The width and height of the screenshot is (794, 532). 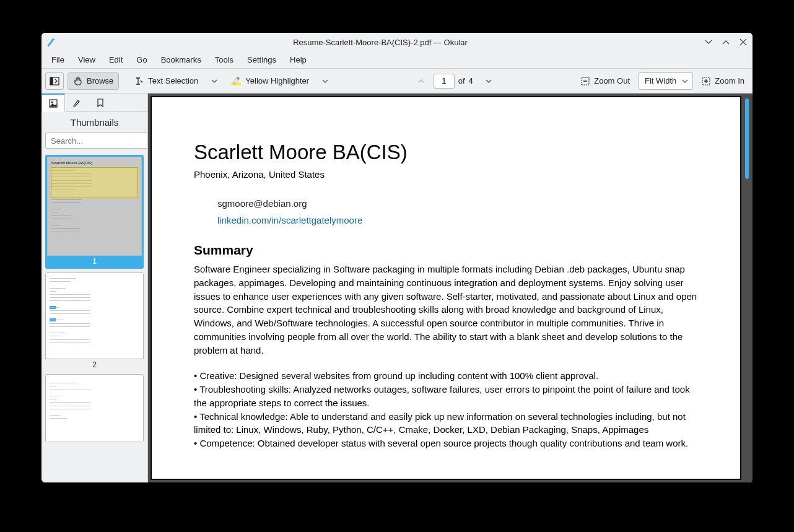 I want to click on prev-page-button, so click(x=421, y=81).